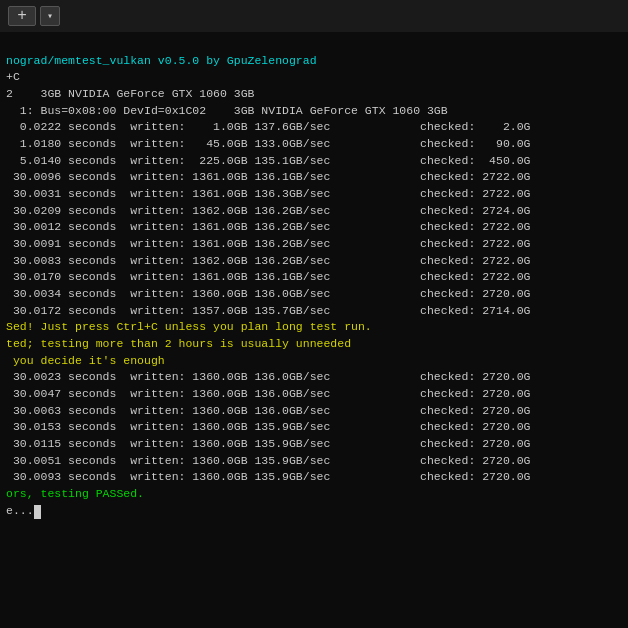 This screenshot has width=628, height=628. What do you see at coordinates (314, 362) in the screenshot?
I see `terminal-line: you decide it's enough` at bounding box center [314, 362].